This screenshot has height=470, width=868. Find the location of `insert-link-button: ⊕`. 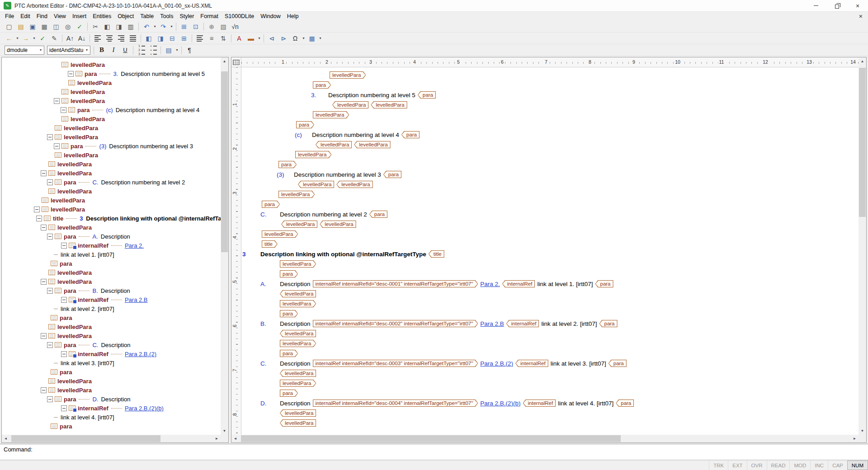

insert-link-button: ⊕ is located at coordinates (212, 27).